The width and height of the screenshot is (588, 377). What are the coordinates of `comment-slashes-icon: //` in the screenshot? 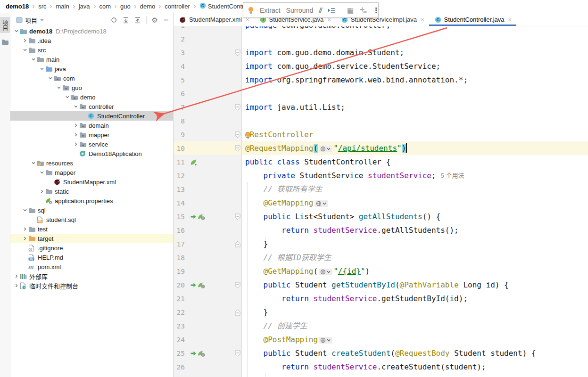 It's located at (320, 10).